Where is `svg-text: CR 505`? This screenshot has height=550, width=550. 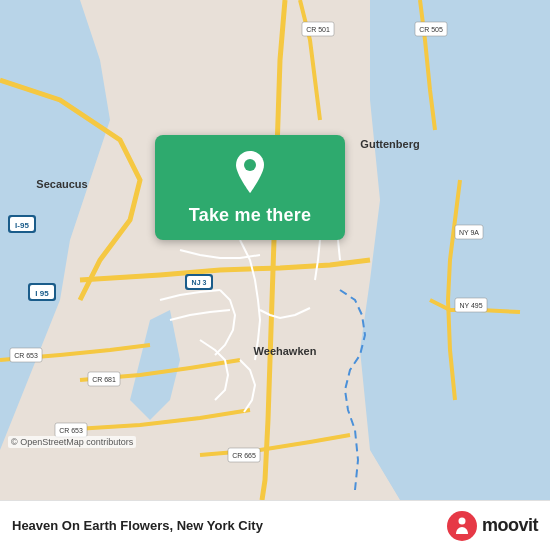
svg-text: CR 505 is located at coordinates (431, 30).